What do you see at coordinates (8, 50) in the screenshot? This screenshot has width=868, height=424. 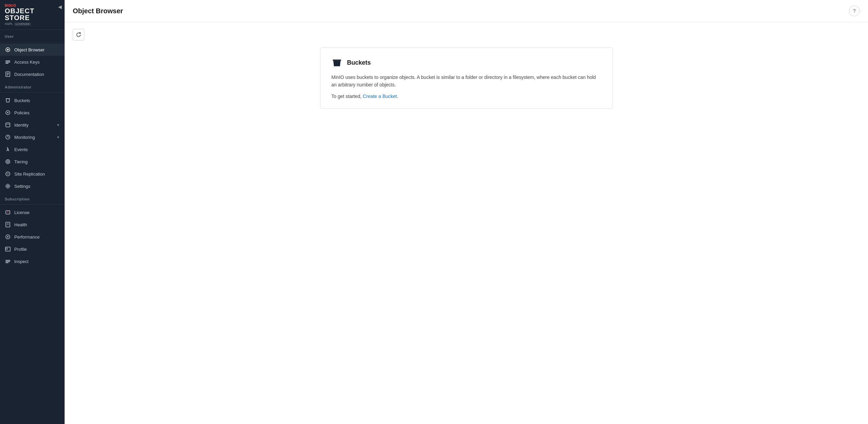 I see `object-browser-icon` at bounding box center [8, 50].